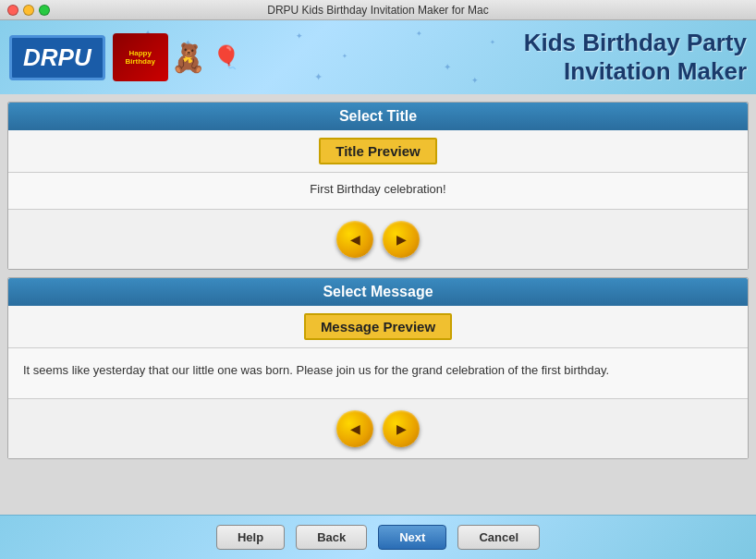  Describe the element at coordinates (378, 429) in the screenshot. I see `message-nav-buttons` at that location.